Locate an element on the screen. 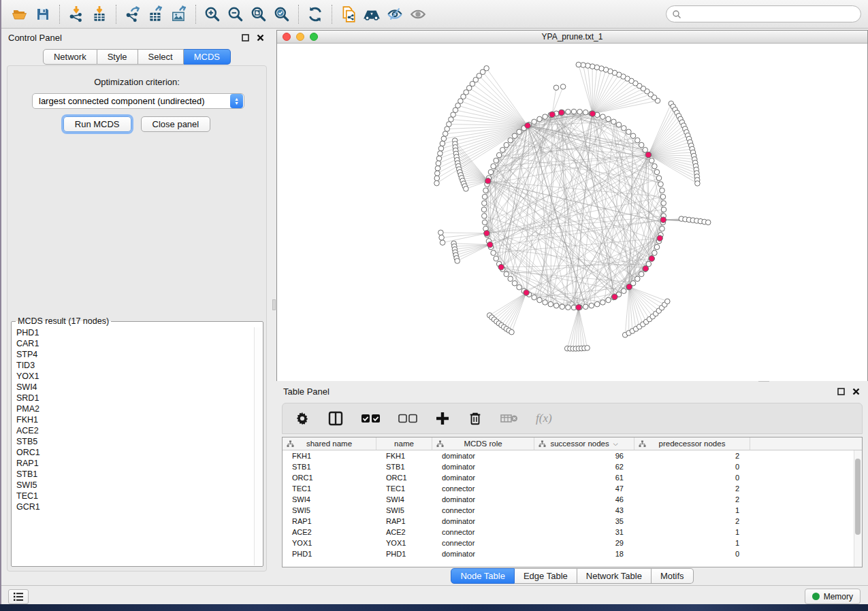 The width and height of the screenshot is (868, 611). table-row: STB1STB1dominator620 is located at coordinates (572, 467).